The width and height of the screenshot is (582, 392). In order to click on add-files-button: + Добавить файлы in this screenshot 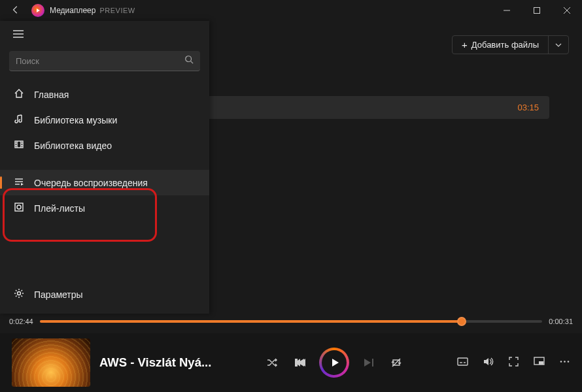, I will do `click(500, 44)`.